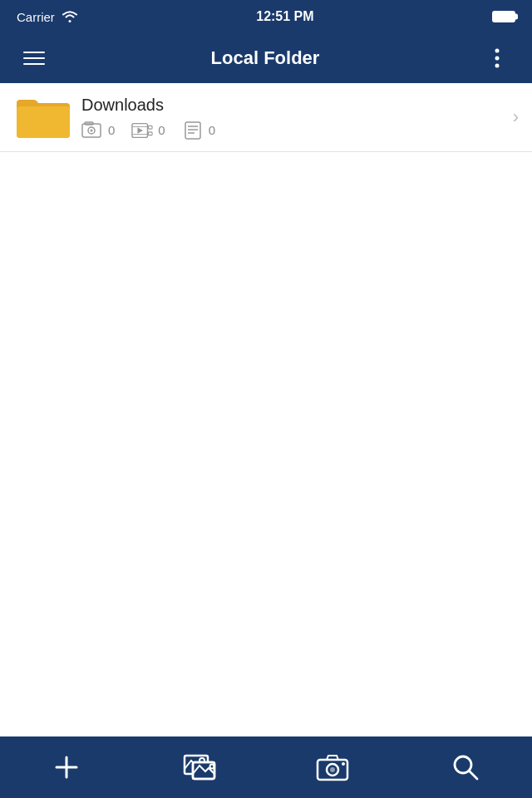  Describe the element at coordinates (466, 767) in the screenshot. I see `tab-search` at that location.